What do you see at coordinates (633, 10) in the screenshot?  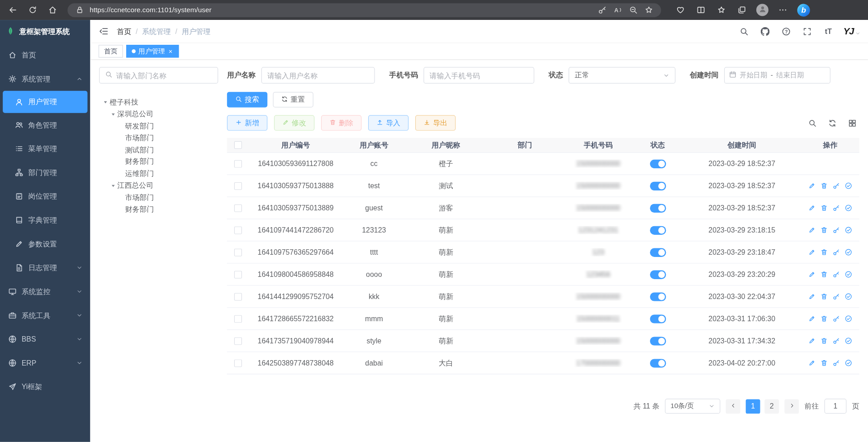 I see `zoom-icon` at bounding box center [633, 10].